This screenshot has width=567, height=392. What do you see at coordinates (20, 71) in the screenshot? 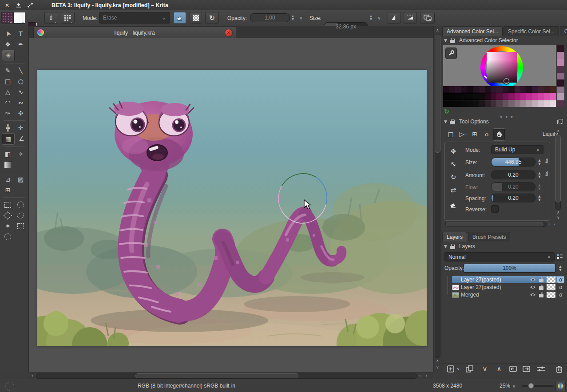
I see `line-tool: ╲` at bounding box center [20, 71].